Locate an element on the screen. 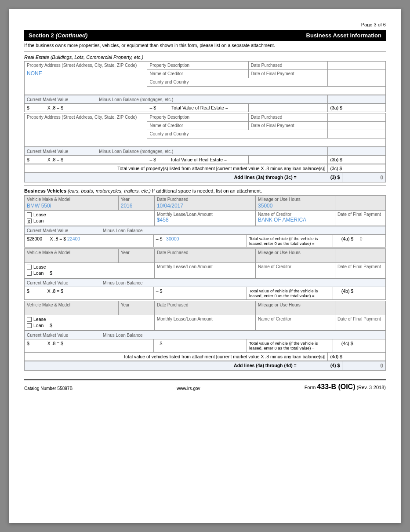  v3-lease-checkbox is located at coordinates (29, 319).